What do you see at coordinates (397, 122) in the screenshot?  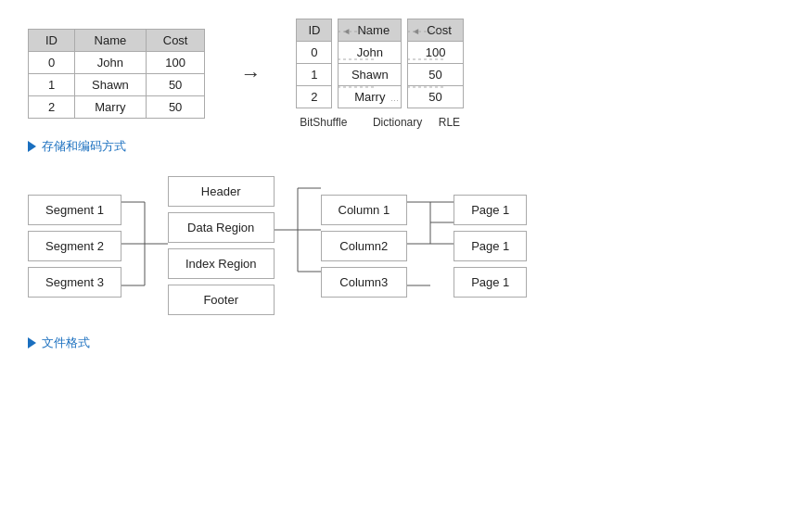 I see `dictionary-label: Dictionary` at bounding box center [397, 122].